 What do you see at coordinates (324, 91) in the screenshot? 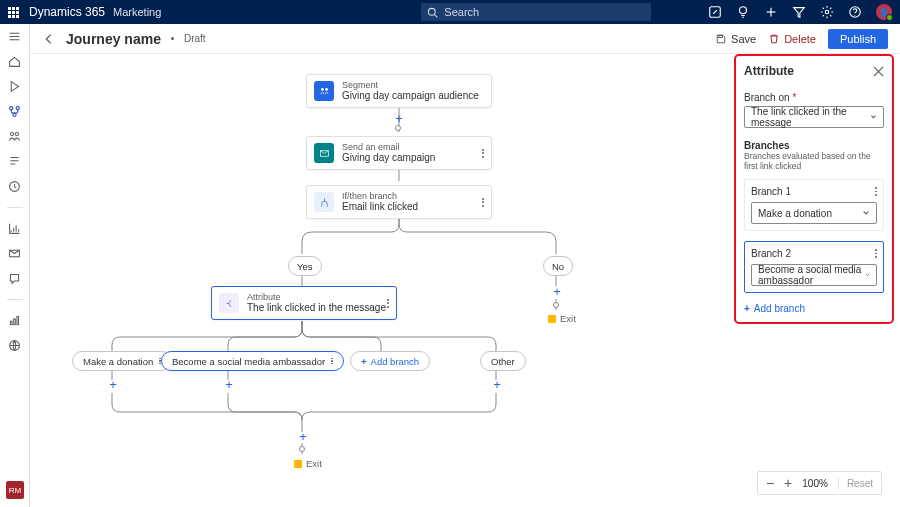
I see `segment-icon` at bounding box center [324, 91].